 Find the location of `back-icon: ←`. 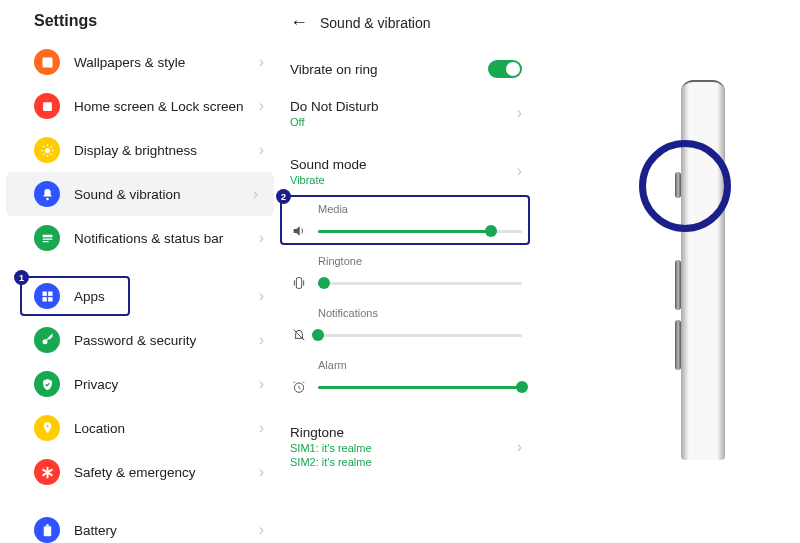

back-icon: ← is located at coordinates (299, 22).